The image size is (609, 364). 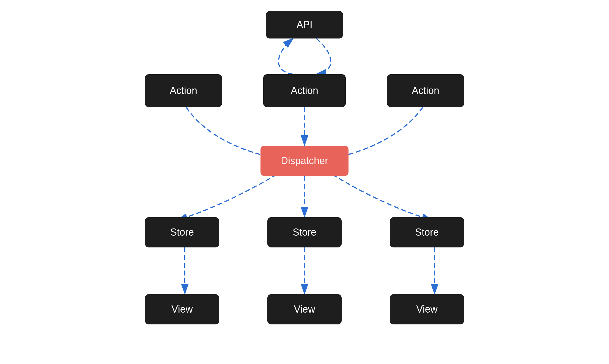 I want to click on dispatcher-node: Dispatcher, so click(x=304, y=161).